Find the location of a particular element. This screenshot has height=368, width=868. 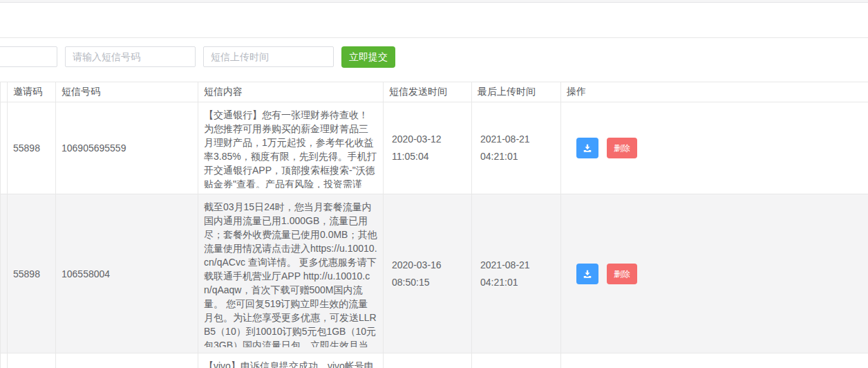

table-row: 【vivo】申诉信息提交成功，vivo帐号申诉流水 删除 is located at coordinates (434, 361).